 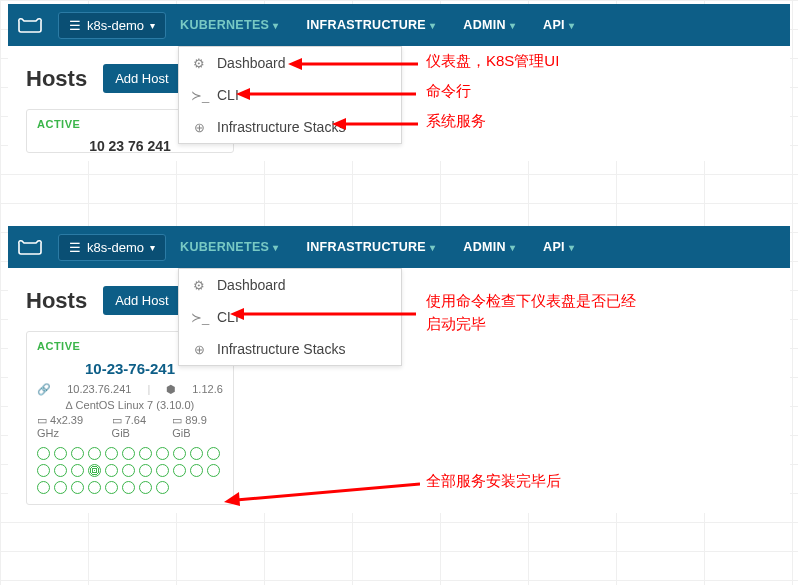 What do you see at coordinates (456, 122) in the screenshot?
I see `annotation-stacks: 系统服务` at bounding box center [456, 122].